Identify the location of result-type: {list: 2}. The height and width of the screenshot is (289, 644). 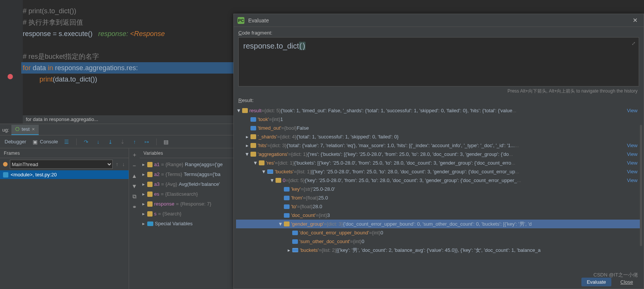
(329, 250).